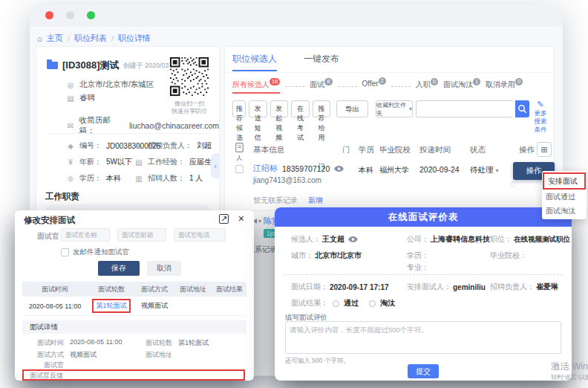  What do you see at coordinates (215, 166) in the screenshot?
I see `collapse-panel-handle: ‹` at bounding box center [215, 166].